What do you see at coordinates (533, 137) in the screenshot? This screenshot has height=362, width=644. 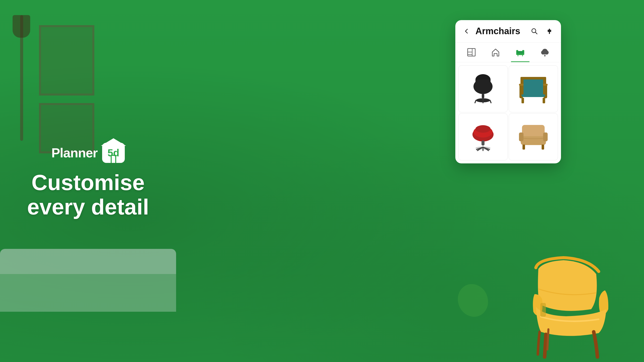 I see `tan-armchair-svg` at bounding box center [533, 137].